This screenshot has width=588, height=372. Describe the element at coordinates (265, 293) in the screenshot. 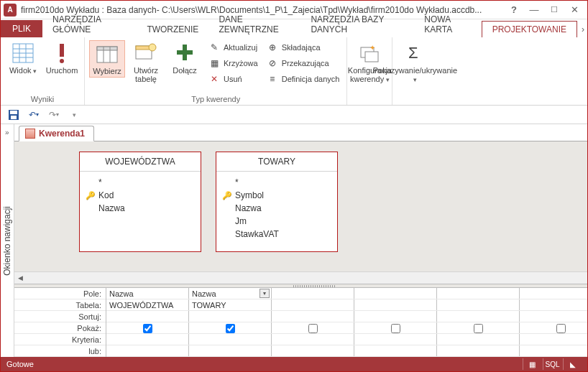

I see `dropdown-icon: ▾` at that location.